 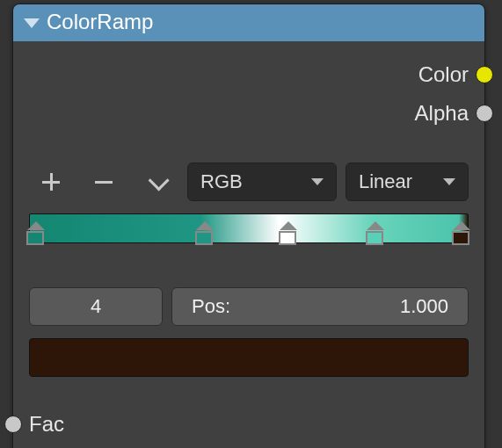 What do you see at coordinates (249, 75) in the screenshot?
I see `output-color: Color` at bounding box center [249, 75].